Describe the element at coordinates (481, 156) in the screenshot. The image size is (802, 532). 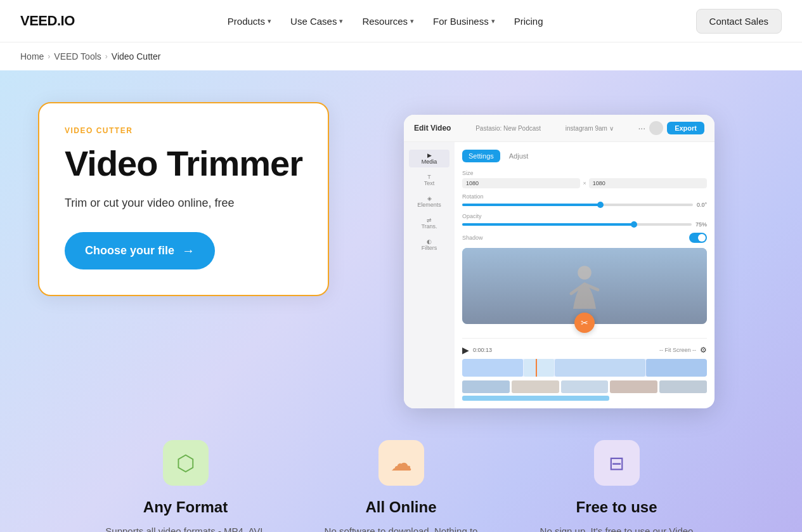
I see `sc-tab-settings: Settings` at that location.